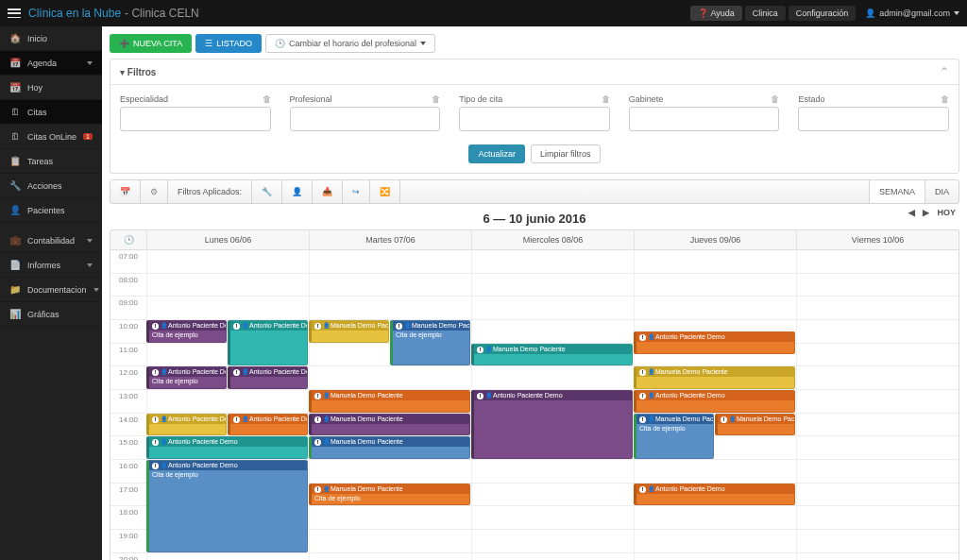 The height and width of the screenshot is (560, 967). I want to click on filter-icon: ▾, so click(124, 72).